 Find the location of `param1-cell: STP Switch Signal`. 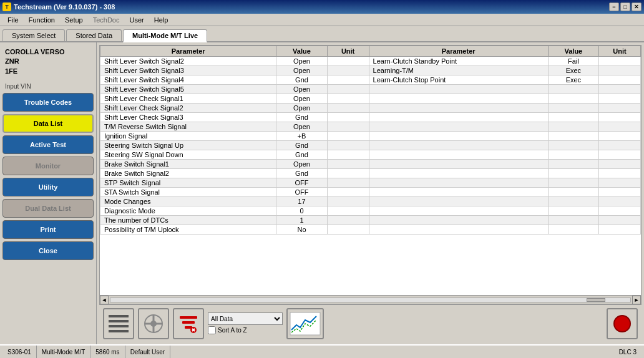

param1-cell: STP Switch Signal is located at coordinates (188, 183).